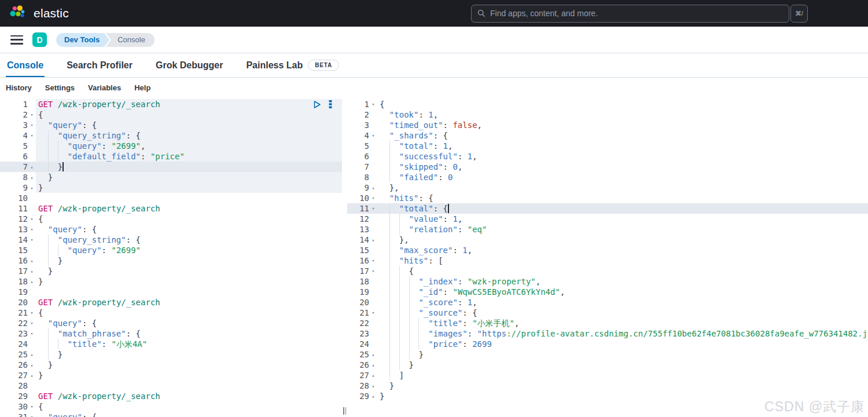  Describe the element at coordinates (171, 407) in the screenshot. I see `code-line: 30▾{` at that location.